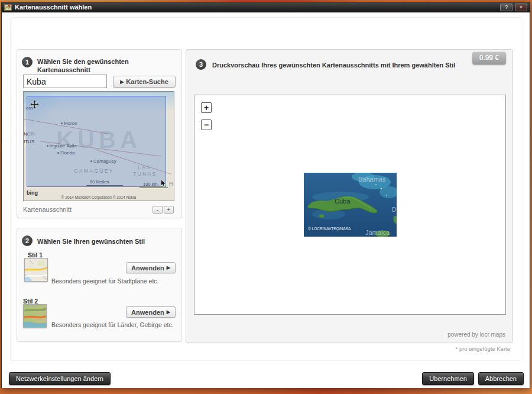 This screenshot has width=532, height=394. Describe the element at coordinates (476, 335) in the screenshot. I see `powered-by-label: powered by locr maps` at that location.